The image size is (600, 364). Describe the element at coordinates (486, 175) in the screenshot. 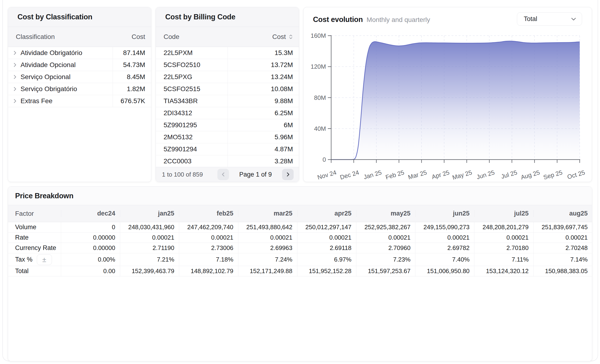

I see `svg-text: Jun 25` at that location.